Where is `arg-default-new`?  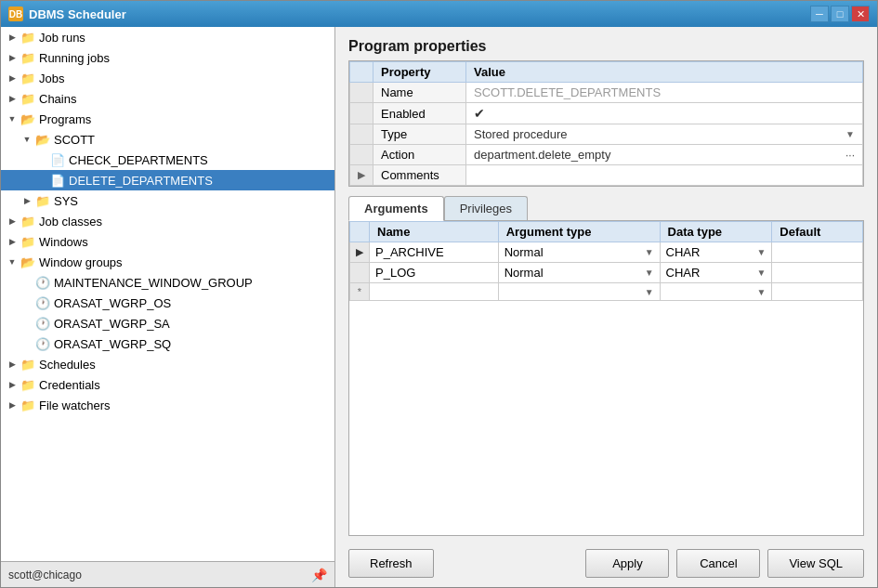 arg-default-new is located at coordinates (818, 292).